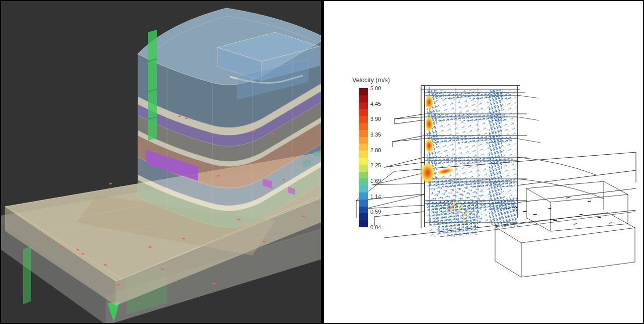 This screenshot has width=644, height=324. Describe the element at coordinates (375, 135) in the screenshot. I see `colorbar-tick-label: 3.35` at that location.